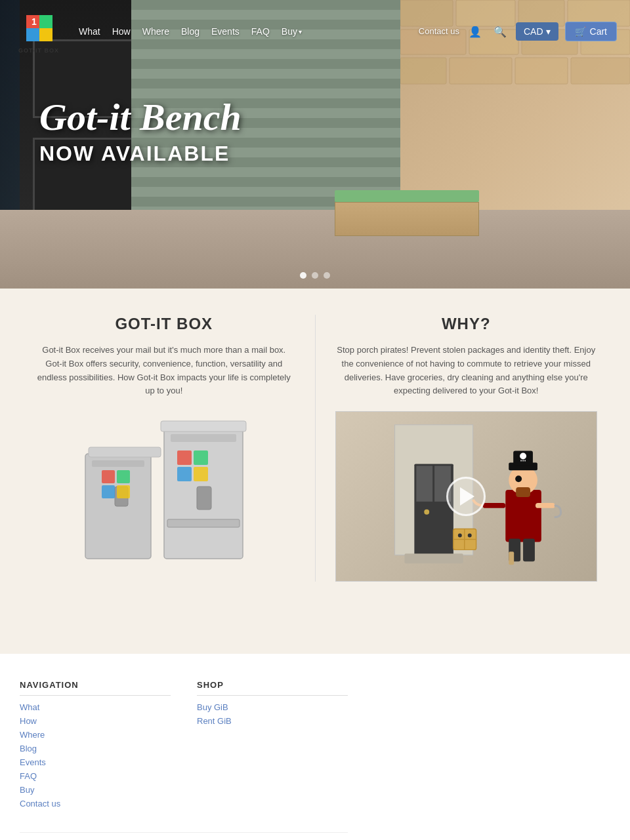  I want to click on logo-icon: 1 GOT-IT BOX, so click(39, 31).